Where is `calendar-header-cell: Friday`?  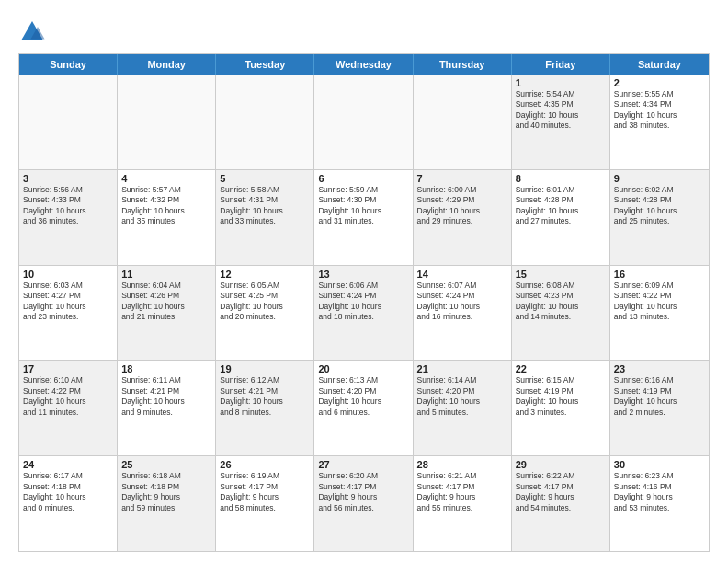 calendar-header-cell: Friday is located at coordinates (561, 64).